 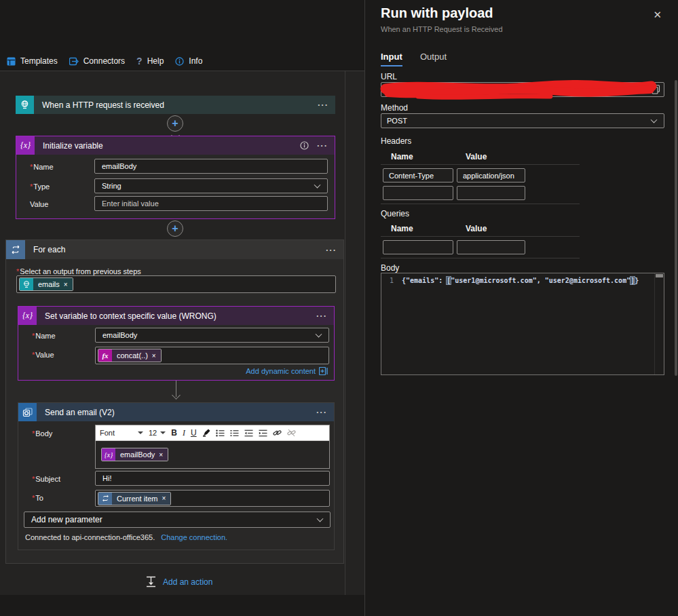 What do you see at coordinates (212, 455) in the screenshot?
I see `rich-text-content: {x} emailBody ×` at bounding box center [212, 455].